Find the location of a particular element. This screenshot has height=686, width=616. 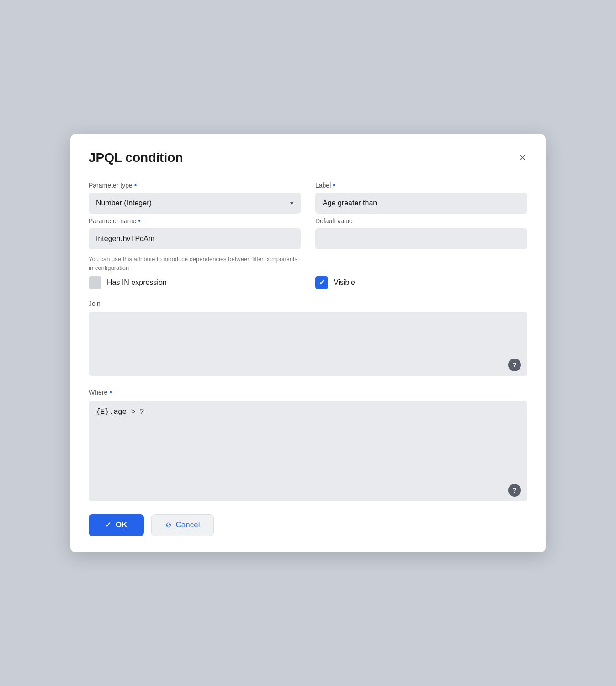

parameter-type-select: Number (Integer) ▾ is located at coordinates (195, 203).